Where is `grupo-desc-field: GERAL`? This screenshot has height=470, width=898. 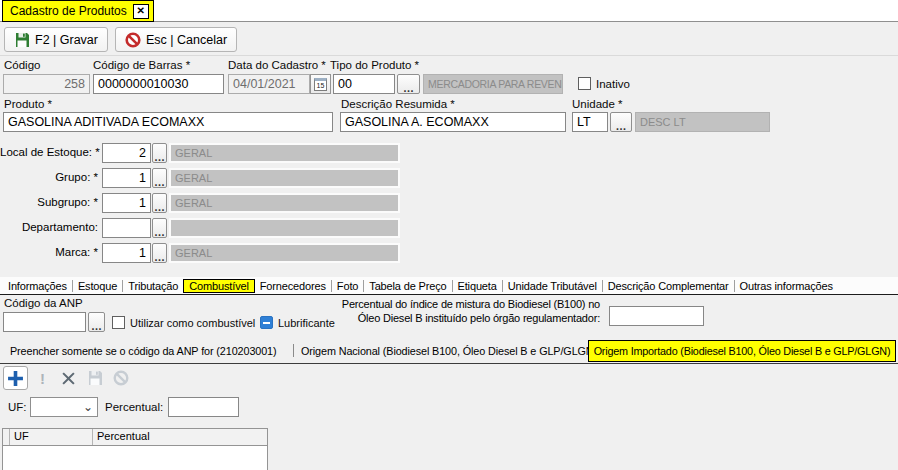 grupo-desc-field: GERAL is located at coordinates (284, 178).